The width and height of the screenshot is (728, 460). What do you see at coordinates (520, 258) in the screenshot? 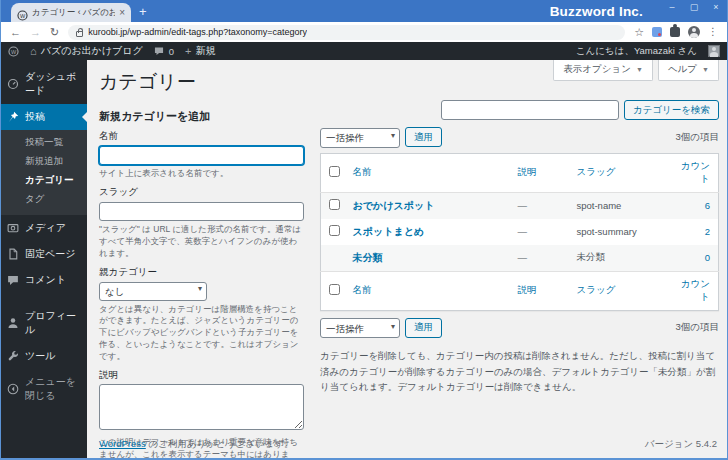
I see `table-row: 未分類 — 未分類 0` at bounding box center [520, 258].